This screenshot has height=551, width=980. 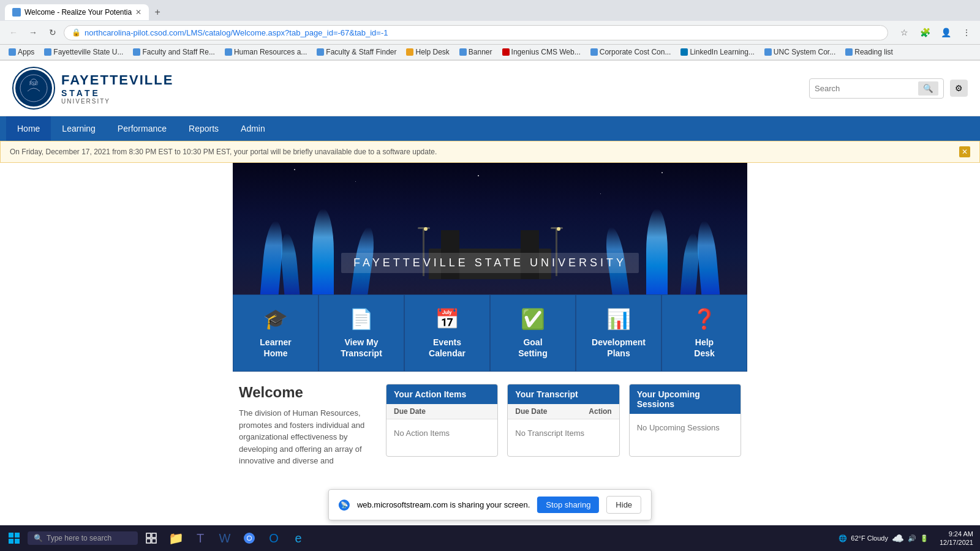 What do you see at coordinates (631, 52) in the screenshot?
I see `bookmark-corporate: Corporate Cost Con...` at bounding box center [631, 52].